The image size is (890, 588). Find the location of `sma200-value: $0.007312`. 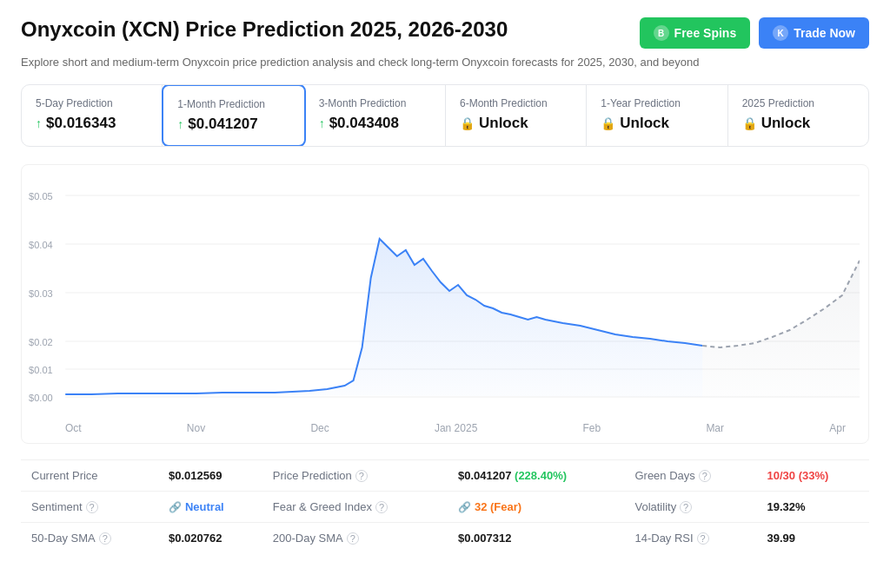

sma200-value: $0.007312 is located at coordinates (535, 538).